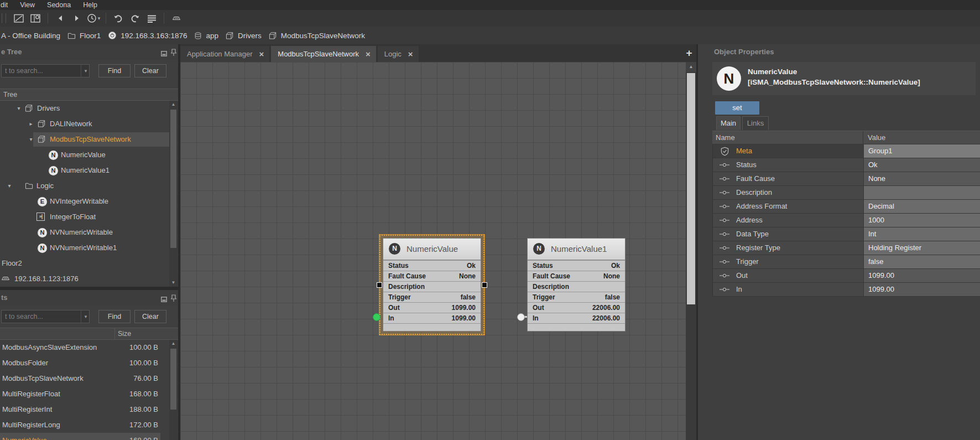 This screenshot has width=980, height=440. Describe the element at coordinates (174, 179) in the screenshot. I see `tree-scroll-thumb` at that location.